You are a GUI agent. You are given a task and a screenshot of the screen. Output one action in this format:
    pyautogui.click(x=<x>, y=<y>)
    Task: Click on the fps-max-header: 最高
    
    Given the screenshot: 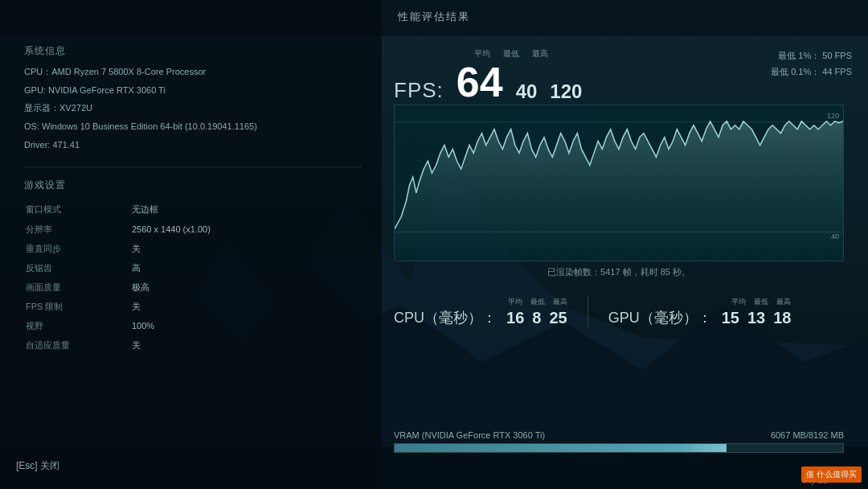 What is the action you would take?
    pyautogui.click(x=540, y=54)
    